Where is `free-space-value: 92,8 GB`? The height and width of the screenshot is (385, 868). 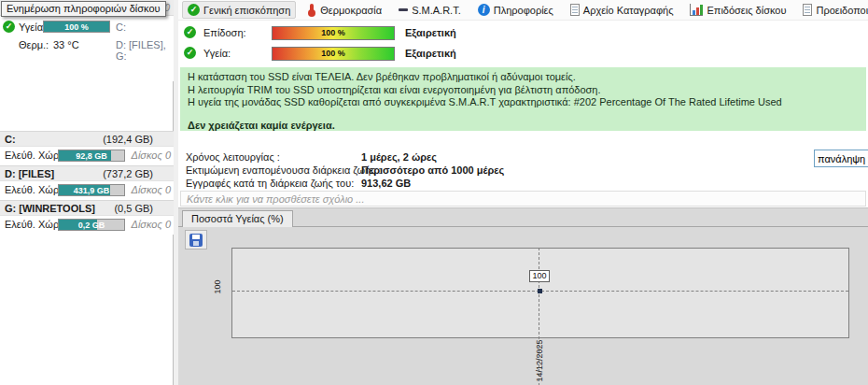
free-space-value: 92,8 GB is located at coordinates (91, 156).